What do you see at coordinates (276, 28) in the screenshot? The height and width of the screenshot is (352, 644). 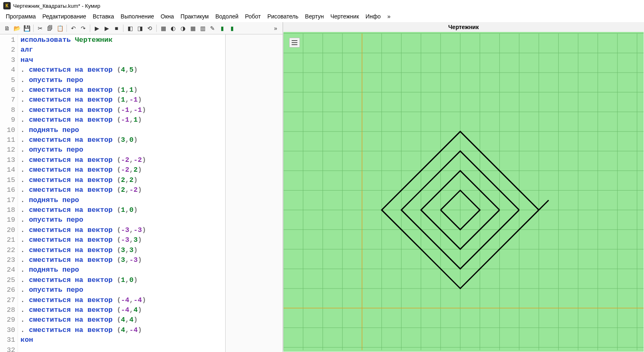 I see `toolbar-more: »` at bounding box center [276, 28].